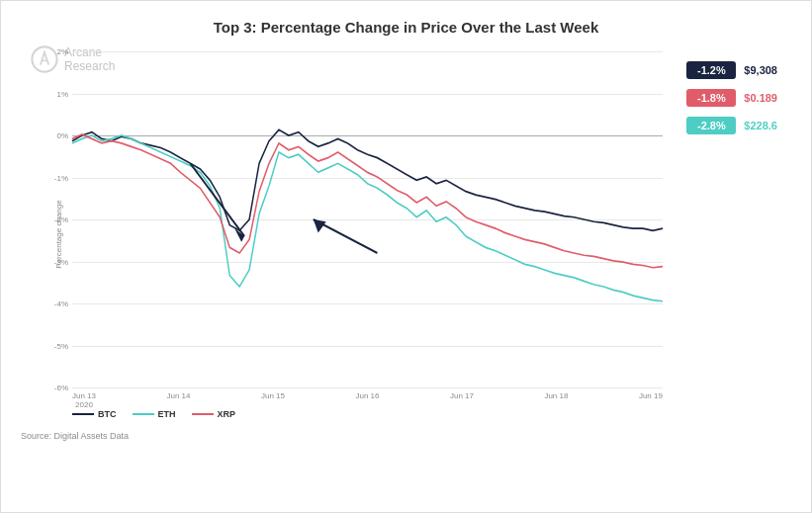 The width and height of the screenshot is (812, 513). What do you see at coordinates (367, 400) in the screenshot?
I see `x-label-jun16: Jun 16` at bounding box center [367, 400].